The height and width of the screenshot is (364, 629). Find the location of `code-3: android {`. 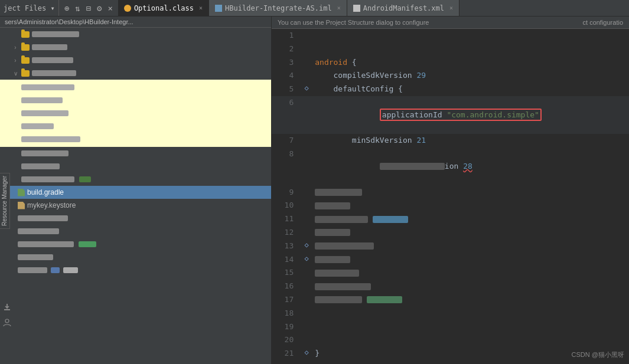

code-3: android { is located at coordinates (471, 63).